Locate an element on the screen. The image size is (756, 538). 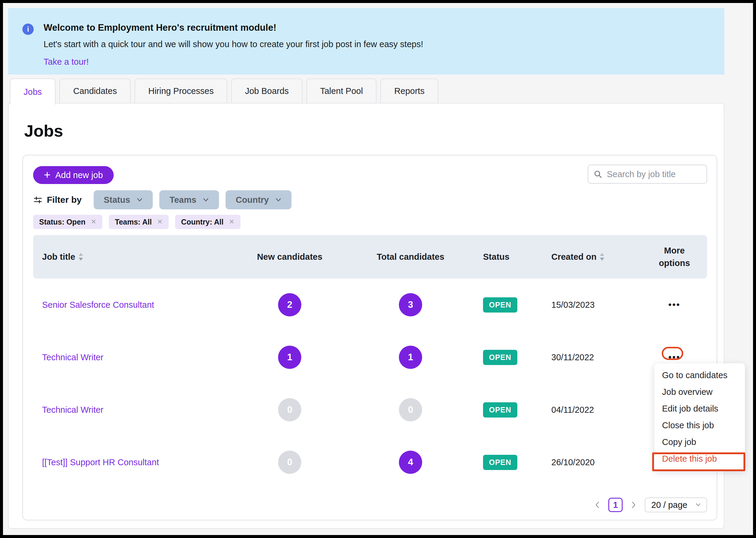
chip-label: Country: All is located at coordinates (202, 222).